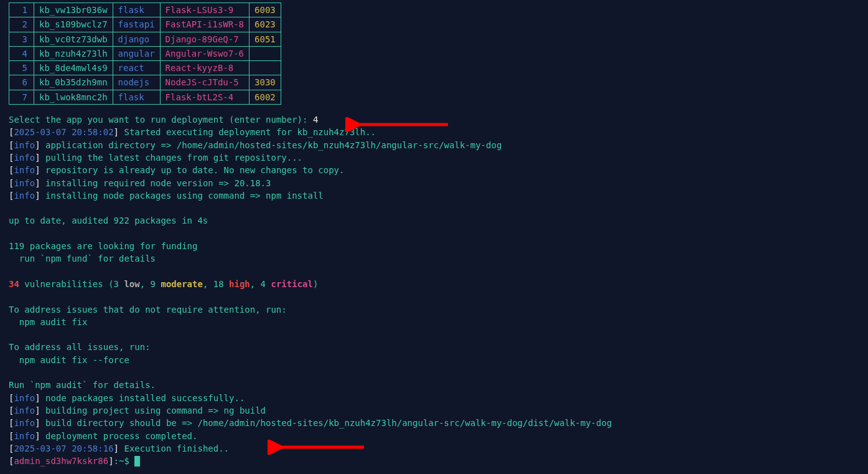 This screenshot has width=868, height=474. Describe the element at coordinates (146, 82) in the screenshot. I see `table-row: 6kb_0b35dzh9mnnodejsNodeJS-cJTdu-53030` at that location.